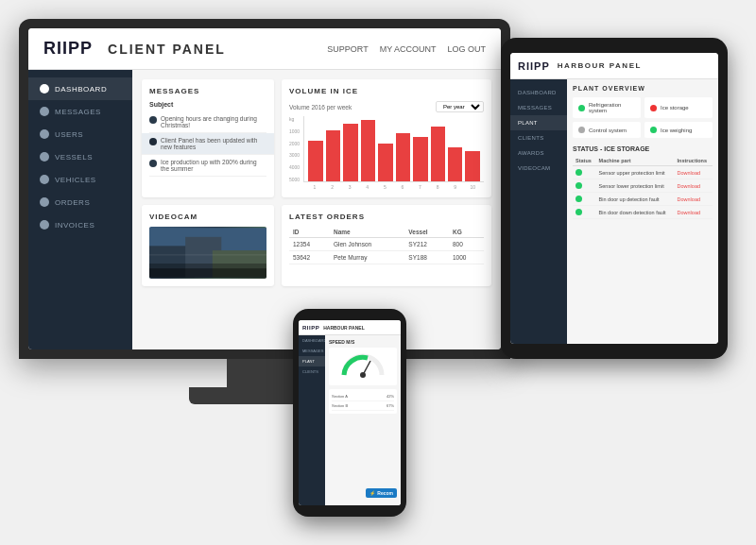  Describe the element at coordinates (694, 199) in the screenshot. I see `status-instr-3: Download` at that location.